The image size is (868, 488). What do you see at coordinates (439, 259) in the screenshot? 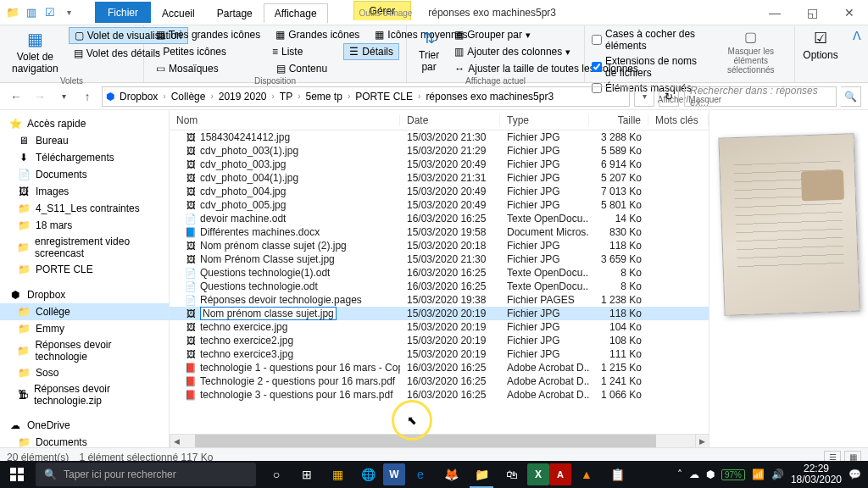
I see `file-row: 🖼Nom Prénom Classe sujet.jpg15/03/2020 2…` at bounding box center [439, 259].